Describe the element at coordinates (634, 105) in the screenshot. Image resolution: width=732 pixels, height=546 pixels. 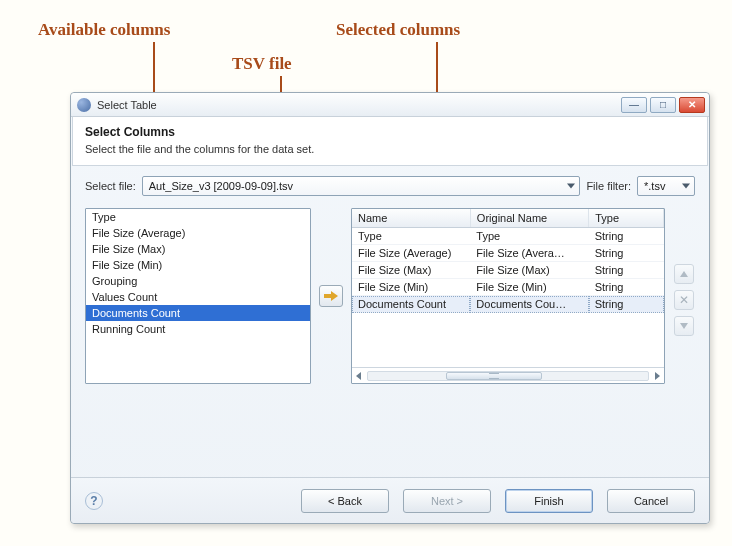
I see `minimize-button: —` at that location.